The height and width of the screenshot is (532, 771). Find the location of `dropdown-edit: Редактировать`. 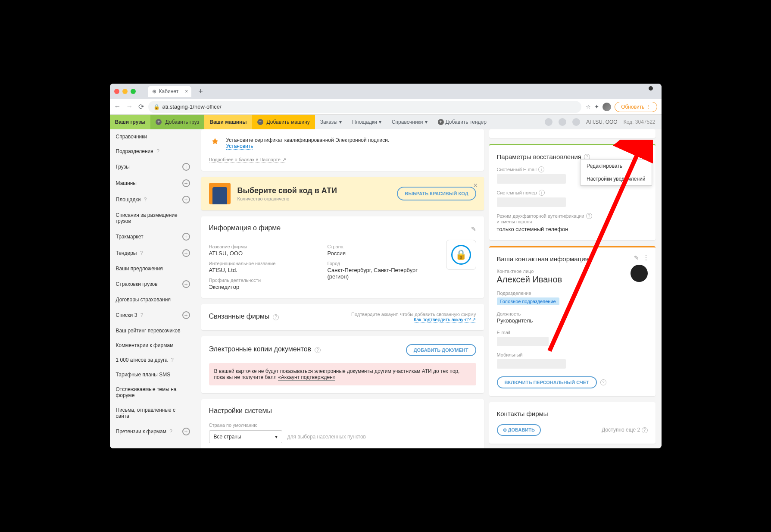

dropdown-edit: Редактировать is located at coordinates (616, 166).